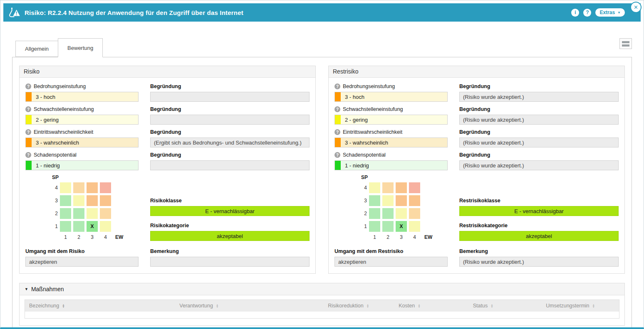 This screenshot has height=329, width=644. What do you see at coordinates (626, 46) in the screenshot?
I see `view-toggle-bar-icon` at bounding box center [626, 46].